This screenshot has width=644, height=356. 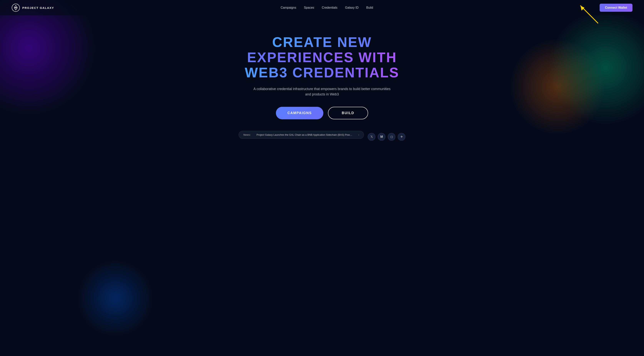 What do you see at coordinates (322, 8) in the screenshot?
I see `navbar-wrapper: PROJECT GALAXY Campaigns Spaces Credenti…` at bounding box center [322, 8].